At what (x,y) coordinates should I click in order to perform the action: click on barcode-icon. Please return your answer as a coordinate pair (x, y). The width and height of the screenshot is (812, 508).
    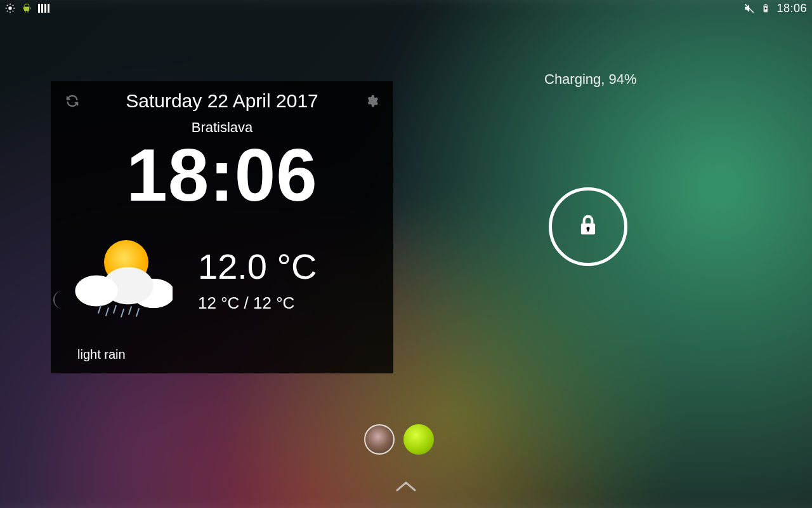
    Looking at the image, I should click on (44, 8).